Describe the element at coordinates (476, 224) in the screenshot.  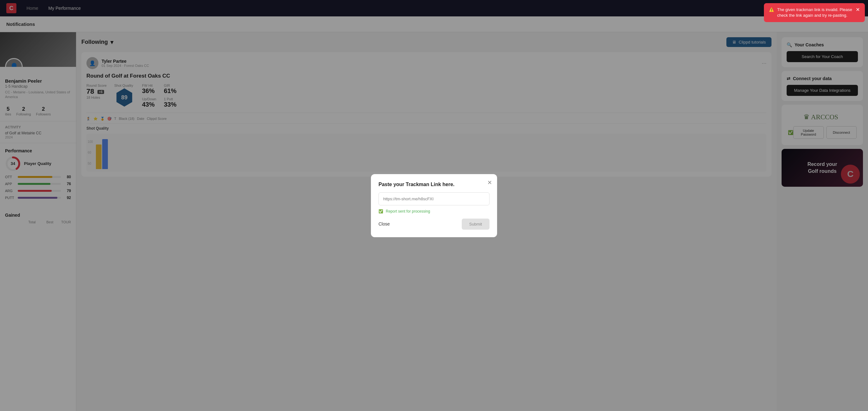
I see `modal-submit-button: Submit` at that location.